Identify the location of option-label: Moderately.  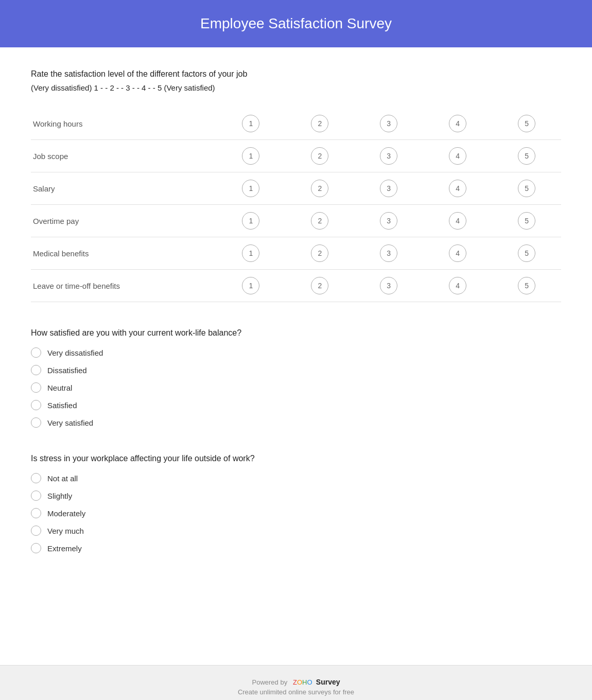
(66, 514).